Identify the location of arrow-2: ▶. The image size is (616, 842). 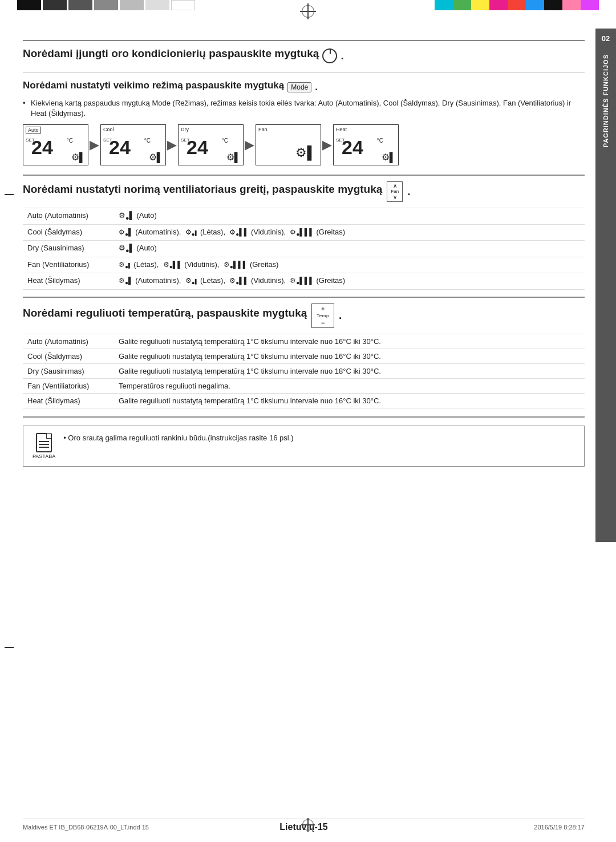
(172, 145).